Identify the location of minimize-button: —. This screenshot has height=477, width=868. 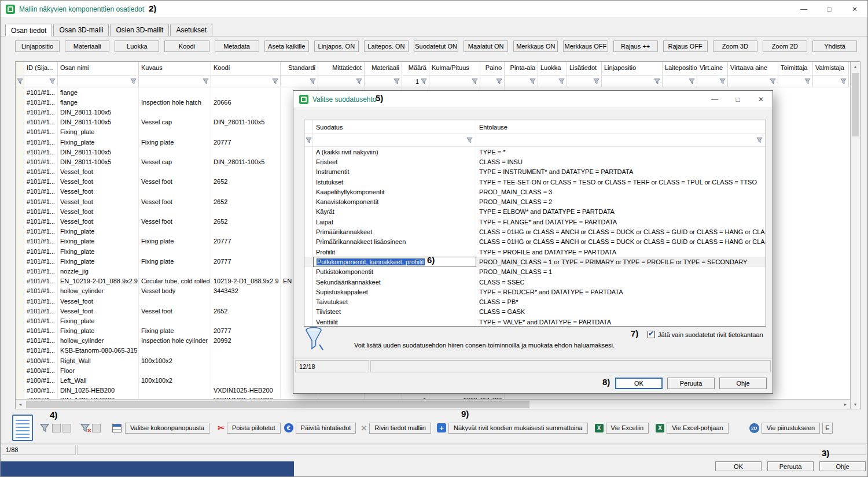
(804, 9).